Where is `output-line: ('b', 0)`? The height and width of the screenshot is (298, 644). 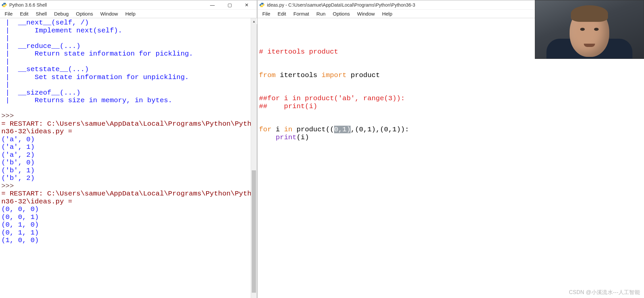 output-line: ('b', 0) is located at coordinates (18, 163).